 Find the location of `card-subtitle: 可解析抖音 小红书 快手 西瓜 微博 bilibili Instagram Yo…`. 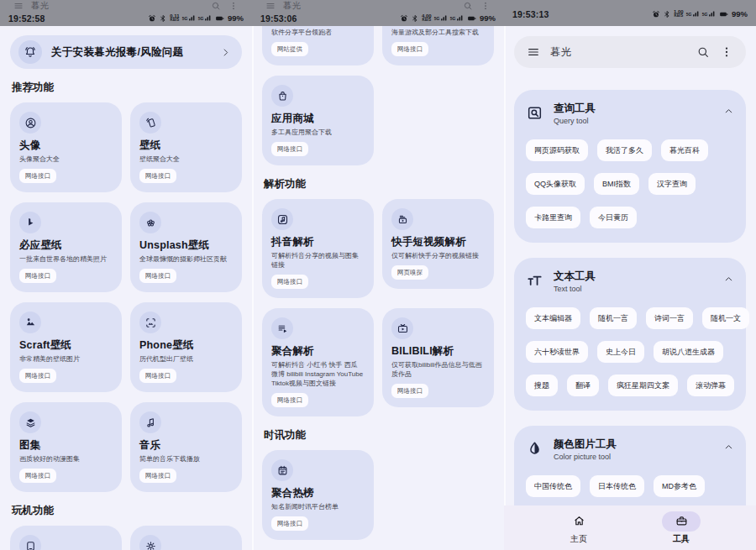

card-subtitle: 可解析抖音 小红书 快手 西瓜 微博 bilibili Instagram Yo… is located at coordinates (318, 375).